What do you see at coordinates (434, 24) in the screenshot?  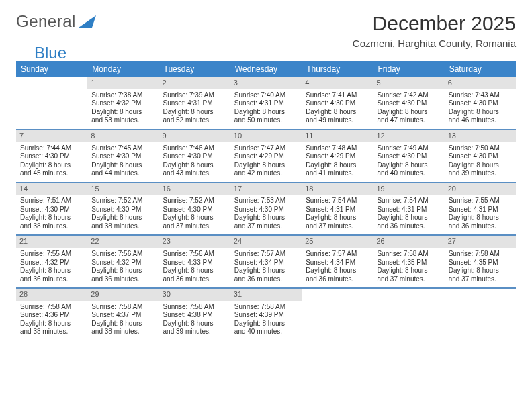 I see `page-title: December 2025` at bounding box center [434, 24].